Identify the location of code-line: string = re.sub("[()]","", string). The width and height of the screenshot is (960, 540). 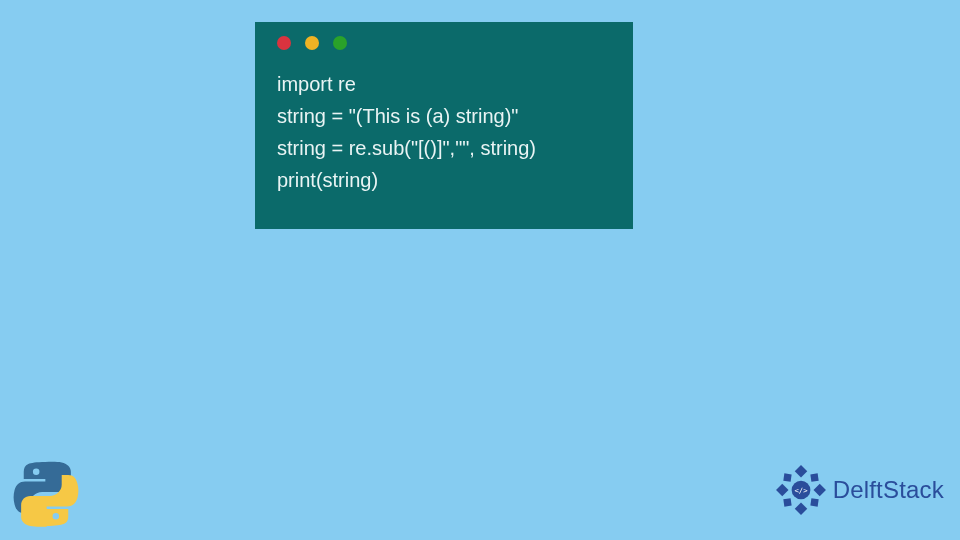
(455, 148).